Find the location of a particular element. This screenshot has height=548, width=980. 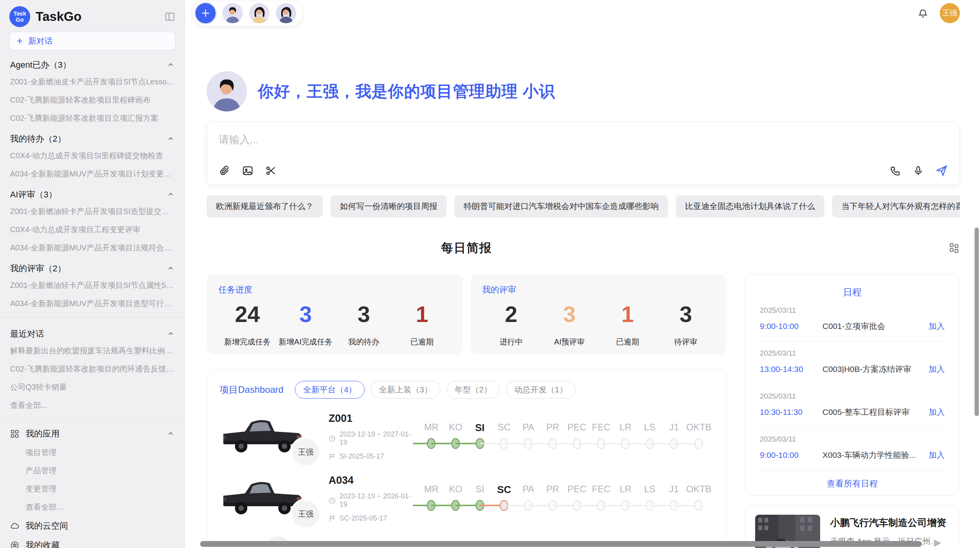

sidebar-conversation-item: A034-全新新能源MUV产品开发项目造型可行性评审 is located at coordinates (92, 303).